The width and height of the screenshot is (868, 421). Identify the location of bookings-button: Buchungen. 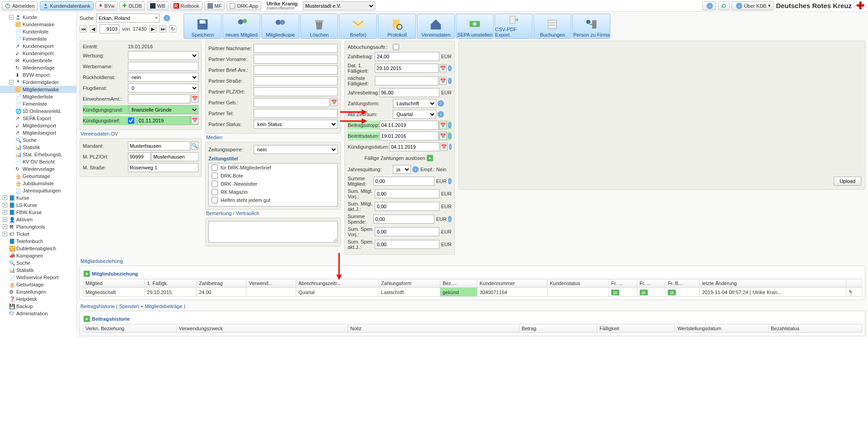
(552, 26).